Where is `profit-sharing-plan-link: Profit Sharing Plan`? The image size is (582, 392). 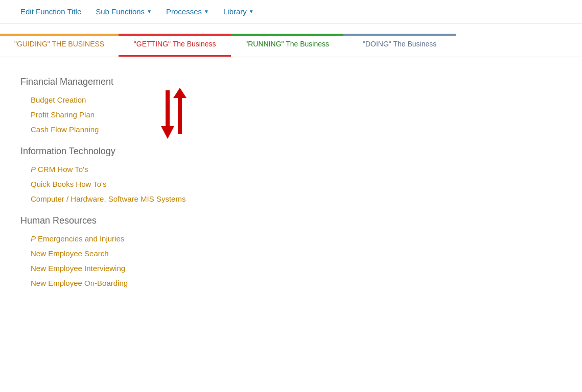
profit-sharing-plan-link: Profit Sharing Plan is located at coordinates (62, 114).